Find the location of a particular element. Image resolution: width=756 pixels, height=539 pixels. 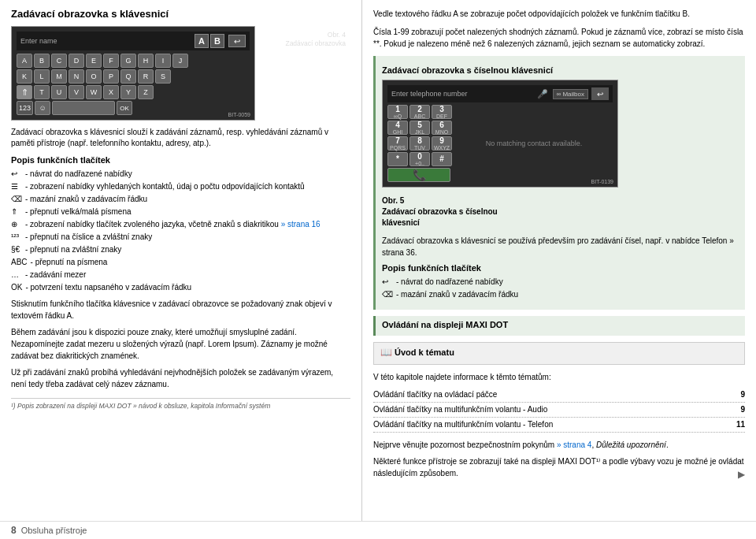

func-item-8: ABC - přepnutí na písmena is located at coordinates (181, 262).